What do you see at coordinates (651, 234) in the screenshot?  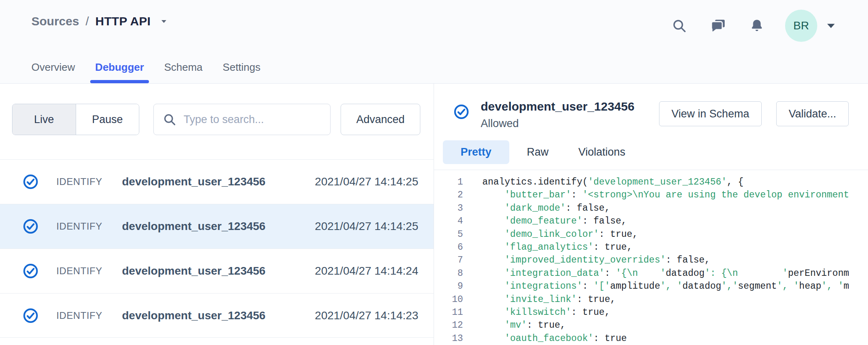 I see `code-line: 5 'demo_link_color': true,` at bounding box center [651, 234].